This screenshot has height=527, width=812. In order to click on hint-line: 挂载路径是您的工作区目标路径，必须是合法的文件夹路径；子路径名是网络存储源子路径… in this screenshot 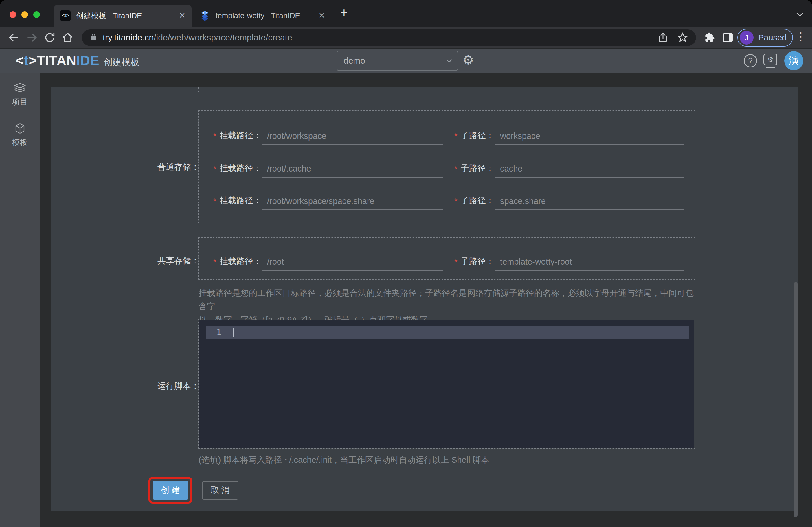, I will do `click(448, 299)`.